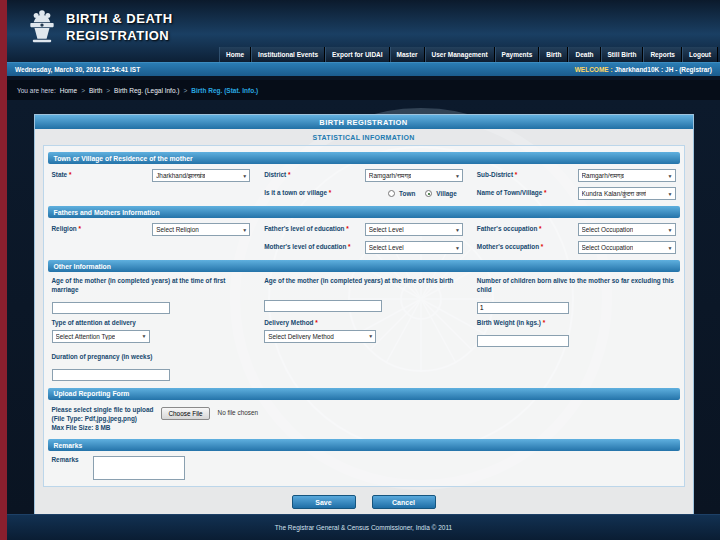 The height and width of the screenshot is (540, 720). What do you see at coordinates (42, 28) in the screenshot?
I see `ashoka-emblem-icon` at bounding box center [42, 28].